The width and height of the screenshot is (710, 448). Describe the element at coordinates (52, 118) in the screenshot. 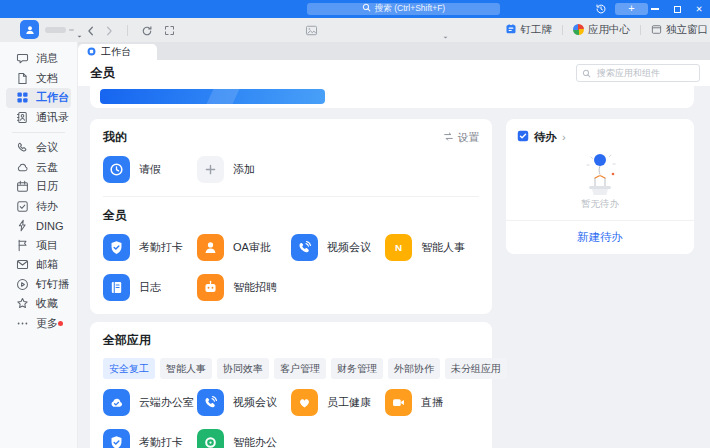

I see `sidebar-item-label: 通讯录` at that location.